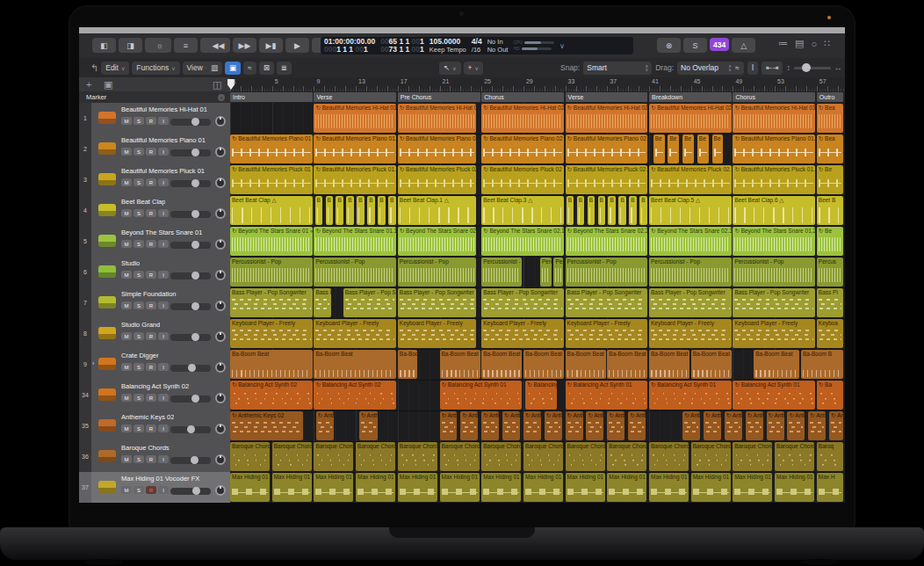  I want to click on region: Be, so click(673, 149).